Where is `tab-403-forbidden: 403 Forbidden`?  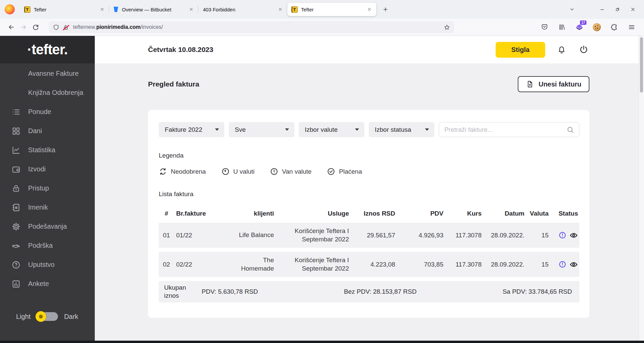
tab-403-forbidden: 403 Forbidden is located at coordinates (243, 9).